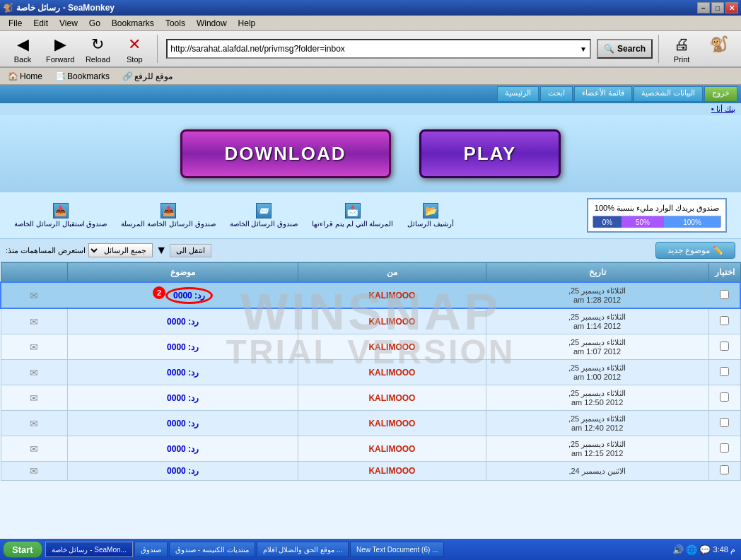 The image size is (741, 560). I want to click on home-icon: 🏠, so click(13, 76).